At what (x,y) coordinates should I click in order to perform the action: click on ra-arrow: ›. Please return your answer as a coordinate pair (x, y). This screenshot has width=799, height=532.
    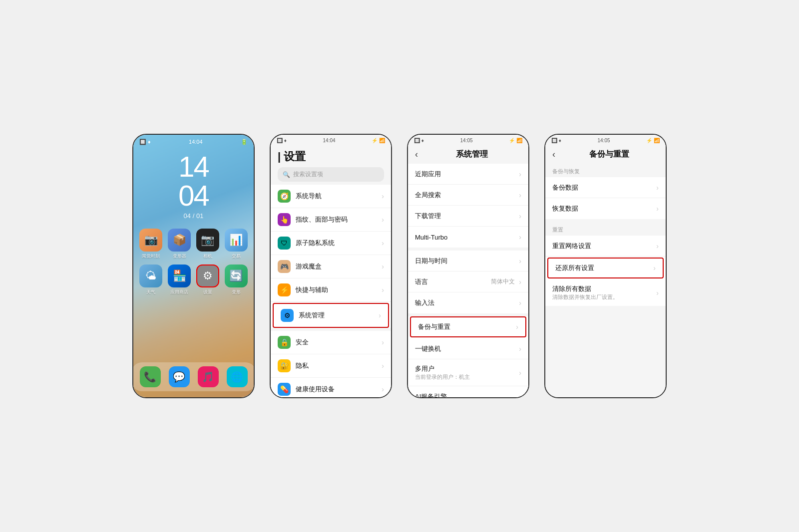
    Looking at the image, I should click on (654, 268).